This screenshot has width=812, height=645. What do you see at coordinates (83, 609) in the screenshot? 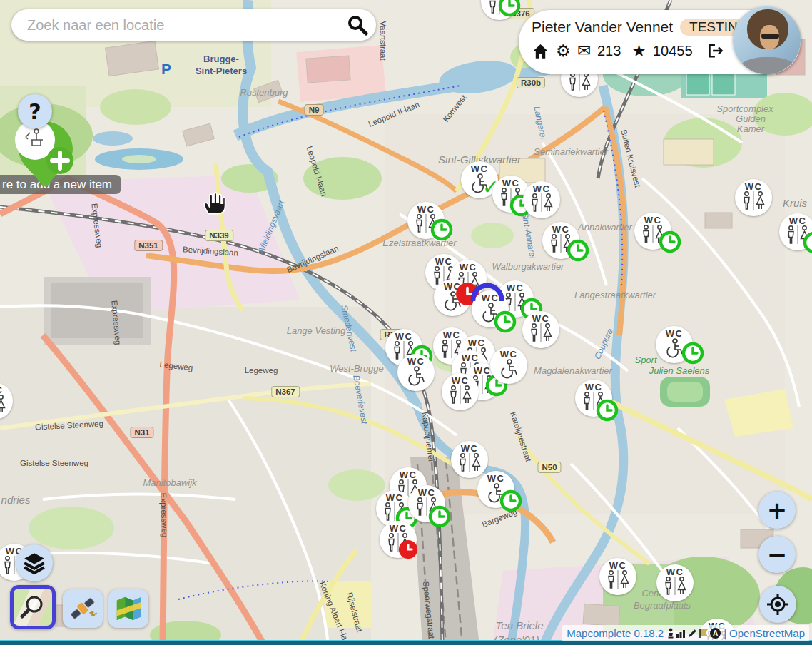
I see `satellite-icon` at bounding box center [83, 609].